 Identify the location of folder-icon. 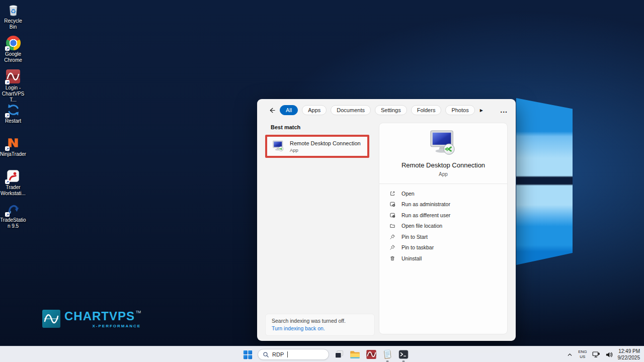
(392, 226).